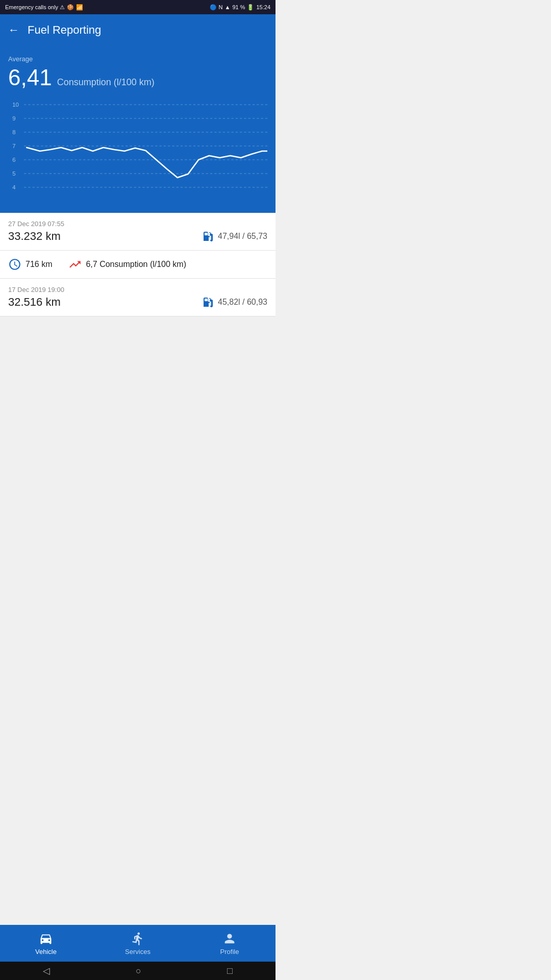  I want to click on entry-date-2: 17 Dec 2019 19:00, so click(138, 290).